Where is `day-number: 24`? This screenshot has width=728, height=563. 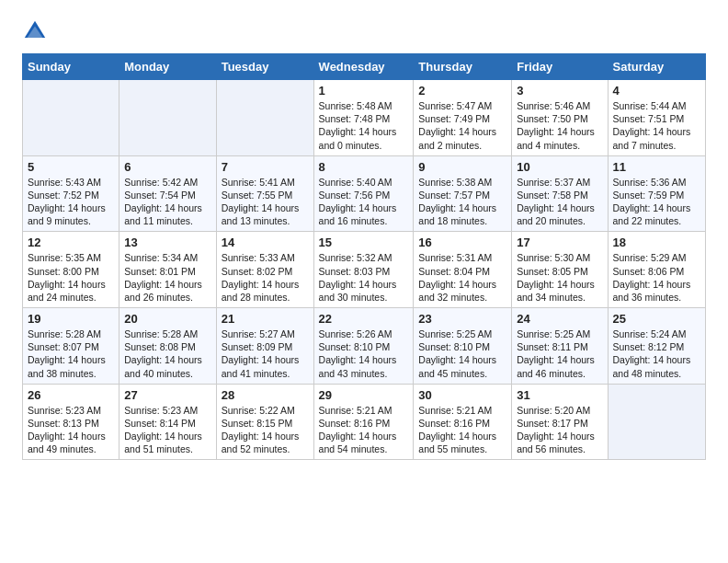
day-number: 24 is located at coordinates (559, 318).